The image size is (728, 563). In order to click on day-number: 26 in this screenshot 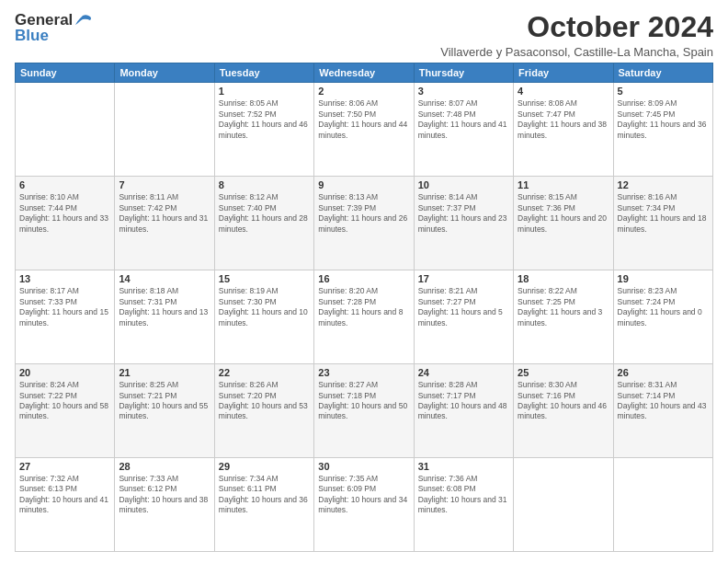, I will do `click(664, 373)`.